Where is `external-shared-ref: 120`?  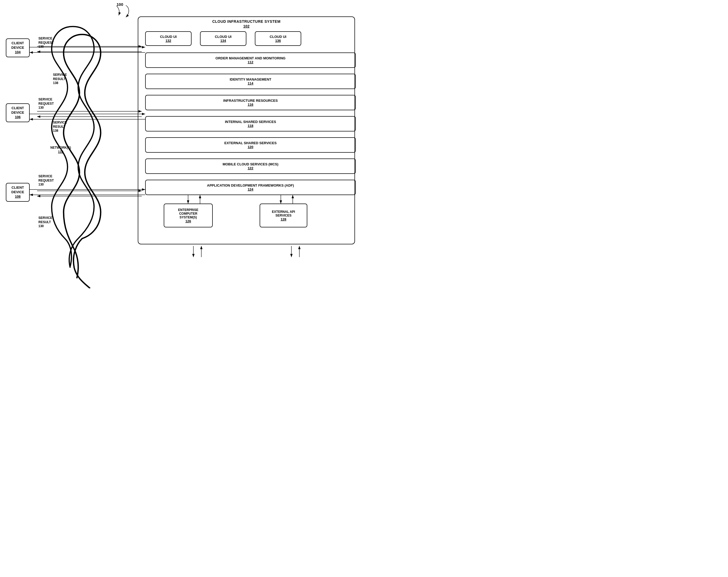 external-shared-ref: 120 is located at coordinates (251, 147).